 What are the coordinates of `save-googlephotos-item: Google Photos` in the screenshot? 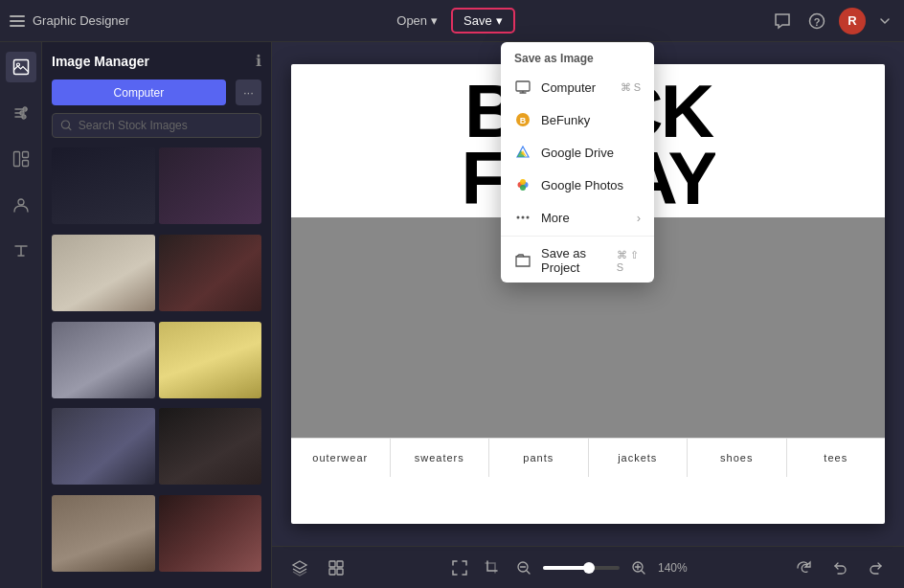 It's located at (577, 185).